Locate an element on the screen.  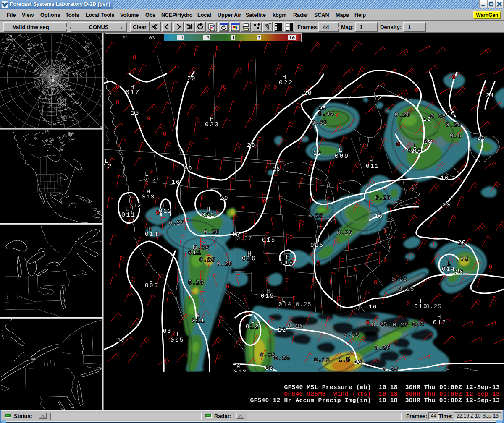
svg-text: 021 is located at coordinates (208, 215).